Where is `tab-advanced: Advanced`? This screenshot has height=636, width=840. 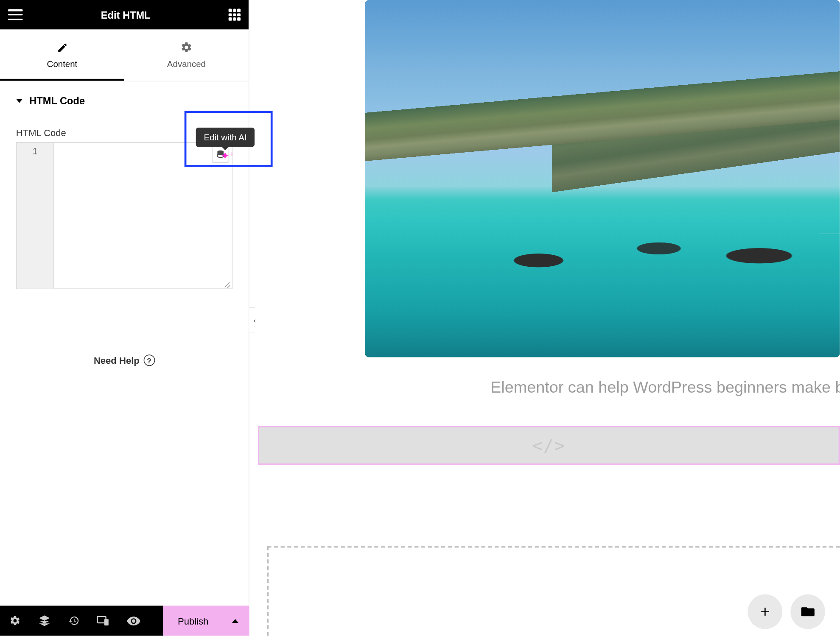 tab-advanced: Advanced is located at coordinates (187, 55).